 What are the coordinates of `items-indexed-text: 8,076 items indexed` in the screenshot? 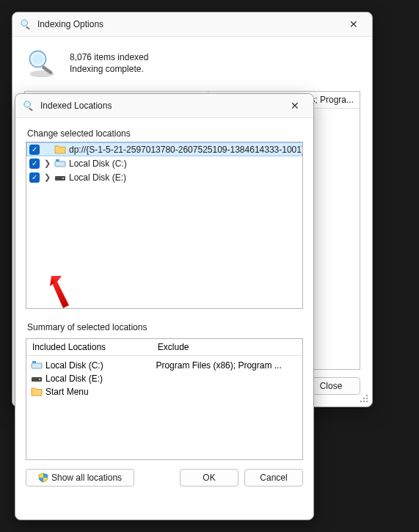 It's located at (109, 57).